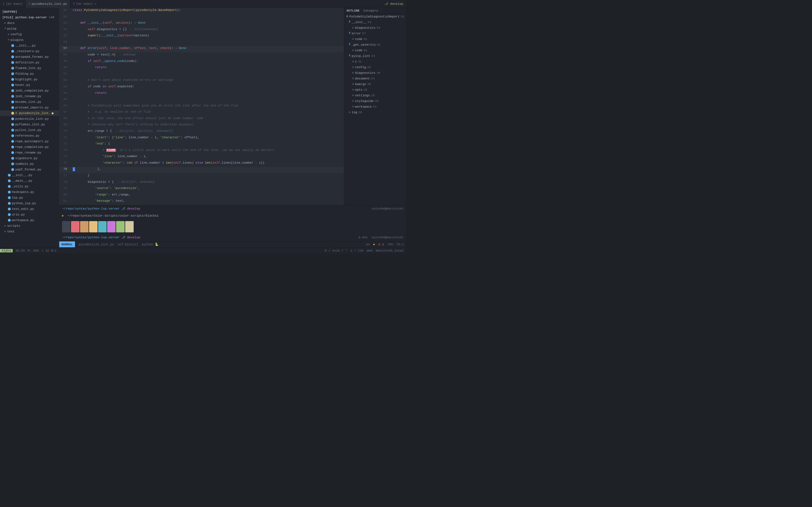 The width and height of the screenshot is (812, 507). I want to click on sidebar-item-definition: definition.py, so click(30, 62).